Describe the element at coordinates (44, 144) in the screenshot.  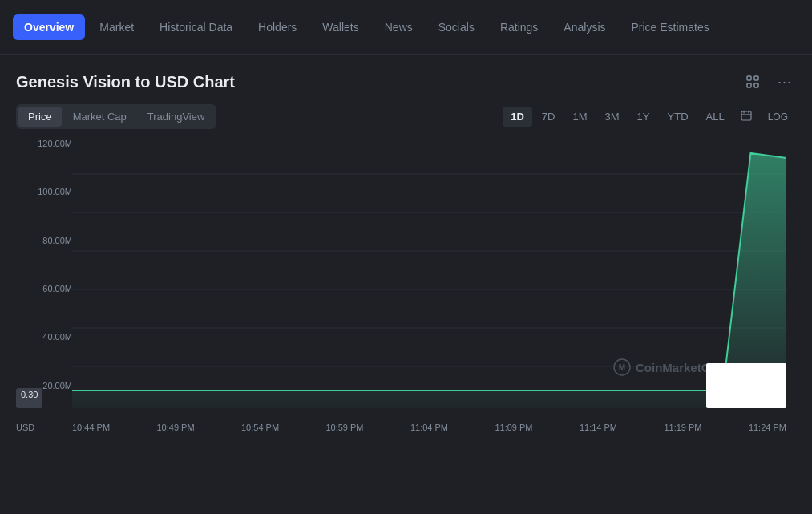
I see `y-label-0: 120.00M` at that location.